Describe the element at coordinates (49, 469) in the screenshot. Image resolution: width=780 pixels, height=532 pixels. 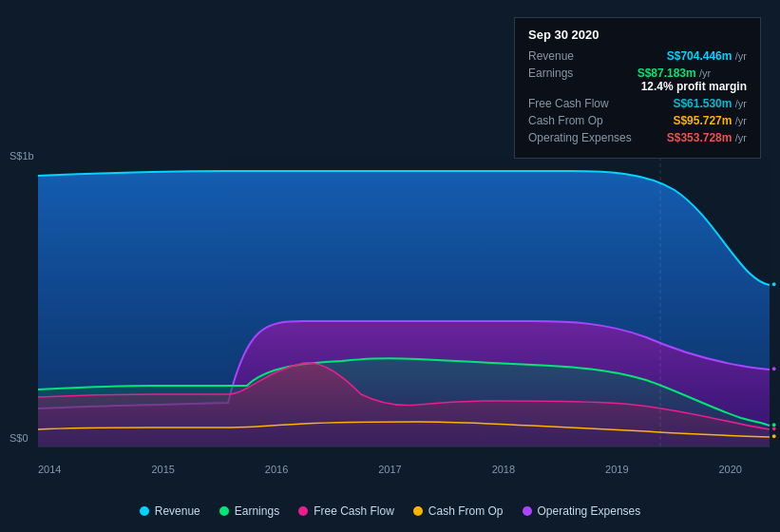
I see `x-label-2014: 2014` at that location.